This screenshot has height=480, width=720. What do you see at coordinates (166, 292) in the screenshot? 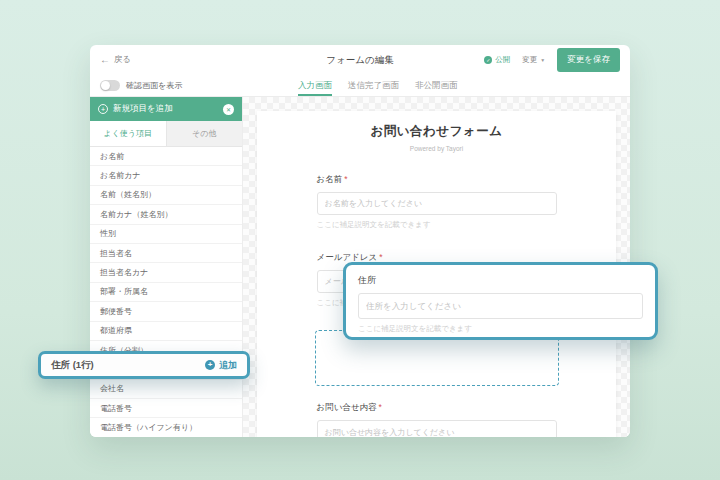
I see `sidebar-item-department: 部署・所属名` at bounding box center [166, 292].